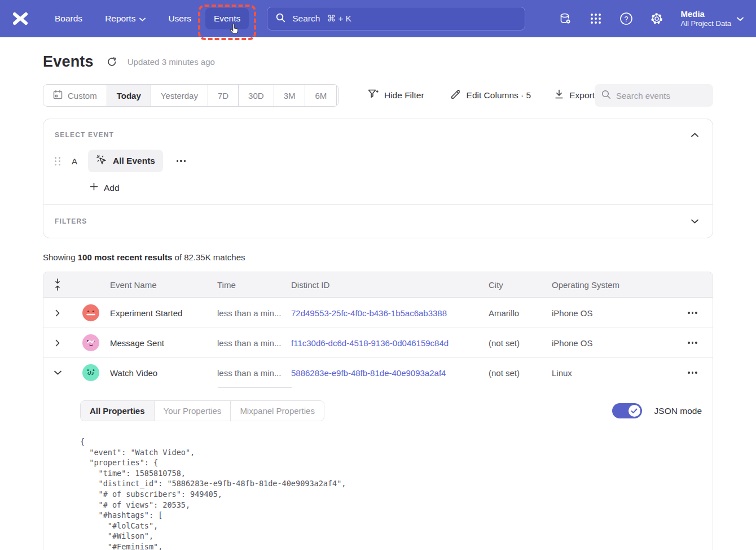 The height and width of the screenshot is (550, 756). Describe the element at coordinates (627, 411) in the screenshot. I see `json-mode-toggle` at that location.